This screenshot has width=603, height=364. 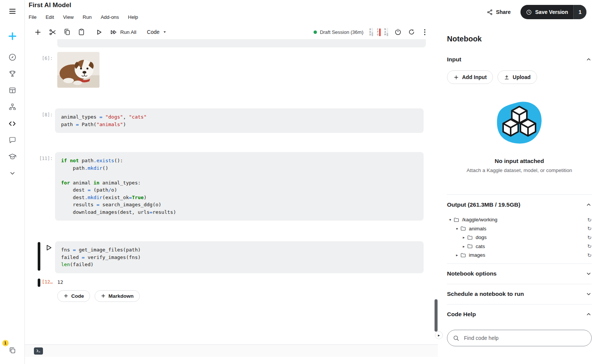 What do you see at coordinates (12, 350) in the screenshot?
I see `active-events-button: 1` at bounding box center [12, 350].